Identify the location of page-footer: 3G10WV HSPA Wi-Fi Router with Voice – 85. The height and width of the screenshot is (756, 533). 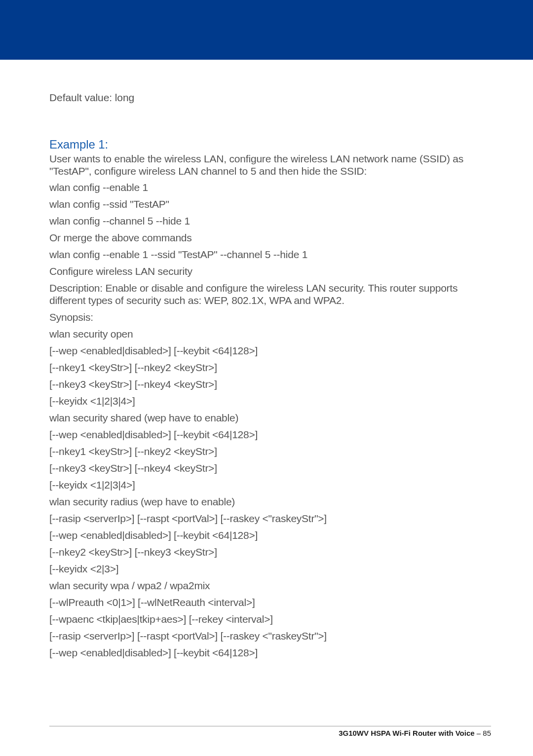
(270, 731).